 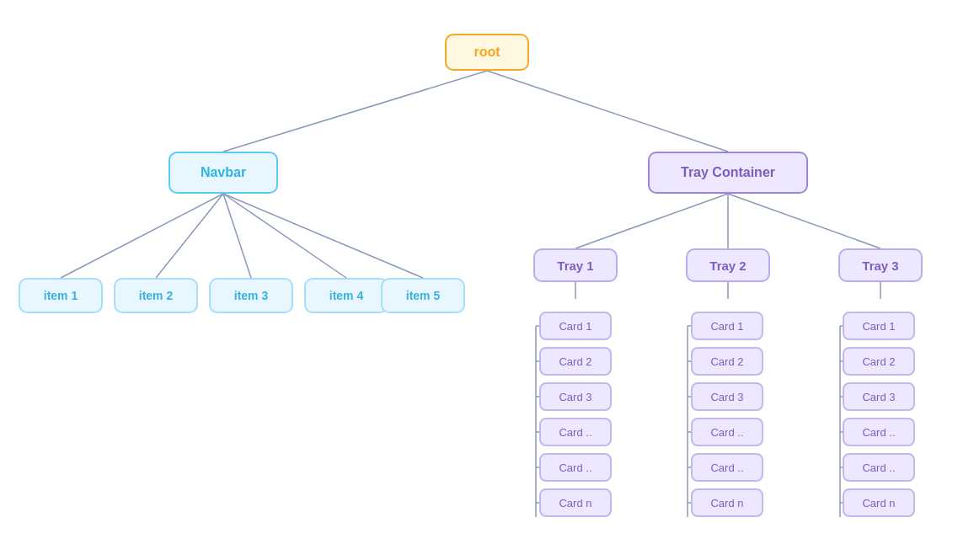 What do you see at coordinates (346, 296) in the screenshot?
I see `item-4-label: item 4` at bounding box center [346, 296].